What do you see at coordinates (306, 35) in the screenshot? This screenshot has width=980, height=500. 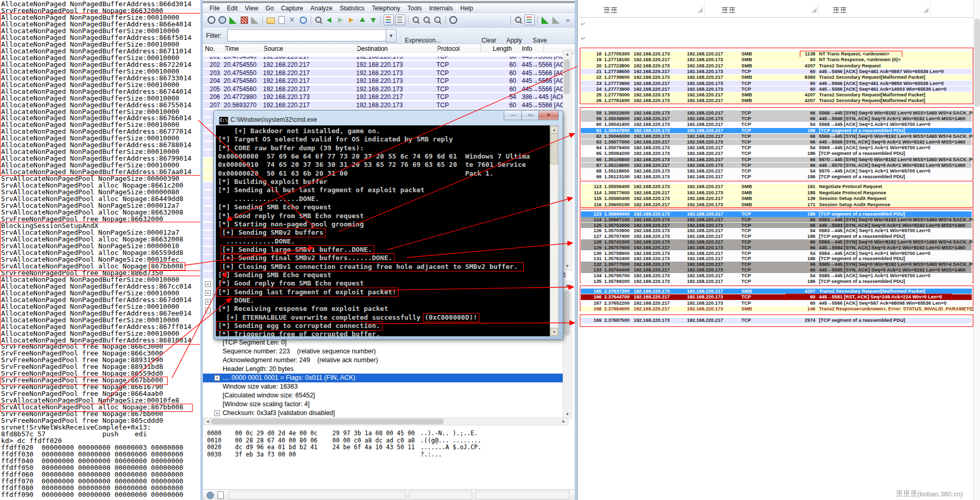 I see `filter-input` at bounding box center [306, 35].